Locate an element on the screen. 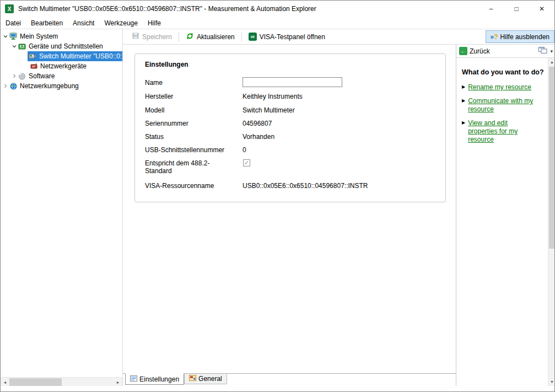 The image size is (555, 392). hersteller-value: Keithley Instruments is located at coordinates (272, 96).